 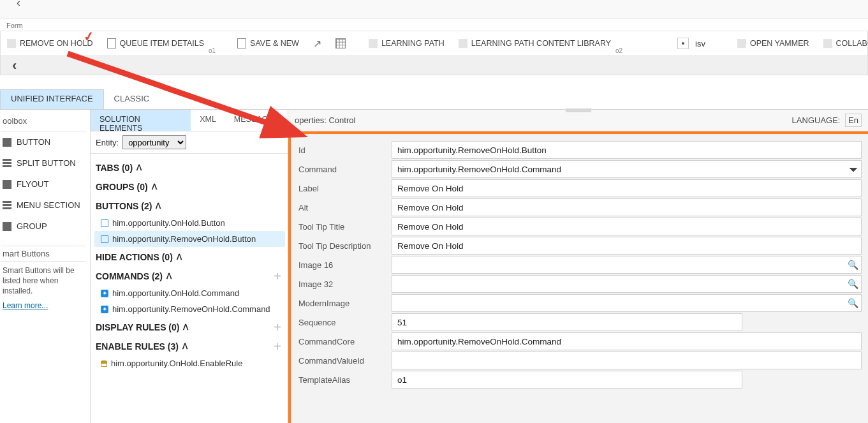 What do you see at coordinates (578, 110) in the screenshot?
I see `drag-handle-icon` at bounding box center [578, 110].